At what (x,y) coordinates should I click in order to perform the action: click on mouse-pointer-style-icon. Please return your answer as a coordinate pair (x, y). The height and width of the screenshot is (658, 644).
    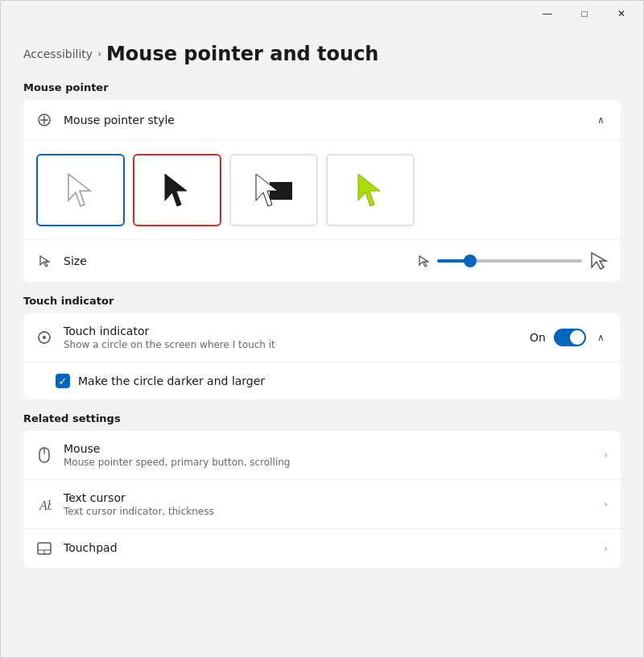
    Looking at the image, I should click on (44, 120).